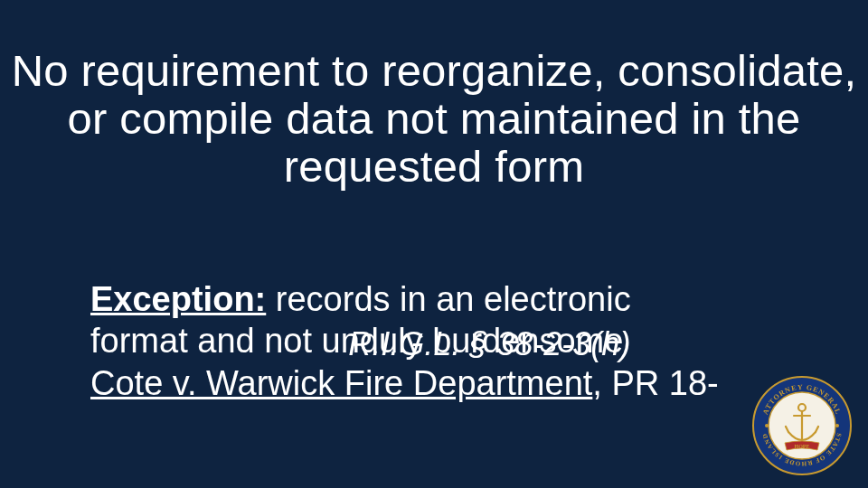 This screenshot has width=868, height=488. What do you see at coordinates (448, 341) in the screenshot?
I see `body-line-2: format and not unduly burdensome R.I.G.L…` at bounding box center [448, 341].